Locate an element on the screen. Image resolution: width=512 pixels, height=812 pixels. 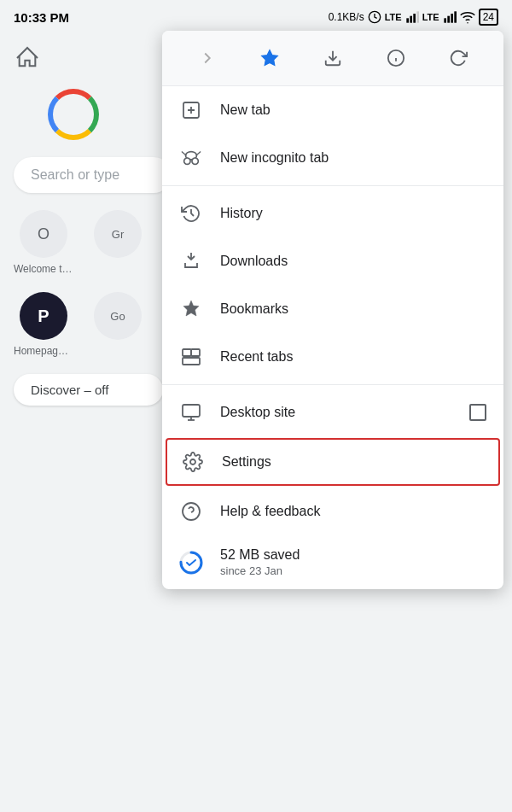
shortcut-3-label: Homepage ... is located at coordinates (44, 351).